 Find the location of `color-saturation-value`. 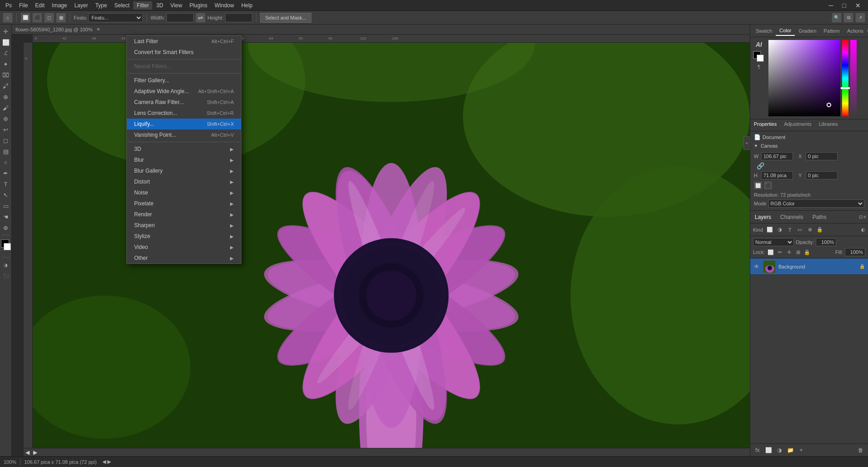

color-saturation-value is located at coordinates (804, 78).